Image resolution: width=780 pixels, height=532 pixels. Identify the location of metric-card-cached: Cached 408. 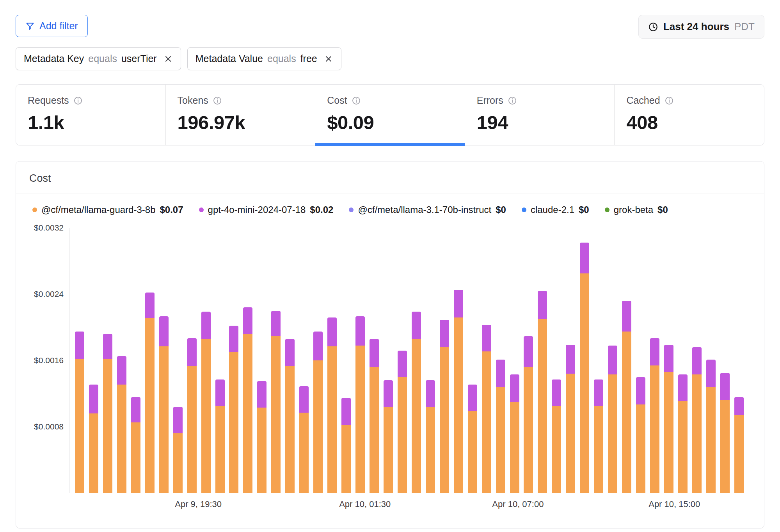
(689, 115).